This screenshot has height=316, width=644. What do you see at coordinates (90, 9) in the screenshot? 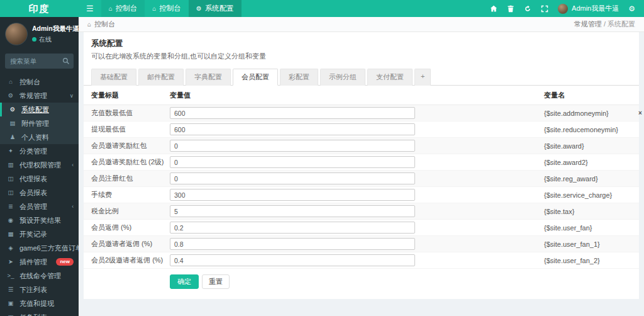
I see `sidebar-toggle-icon: ☰` at bounding box center [90, 9].